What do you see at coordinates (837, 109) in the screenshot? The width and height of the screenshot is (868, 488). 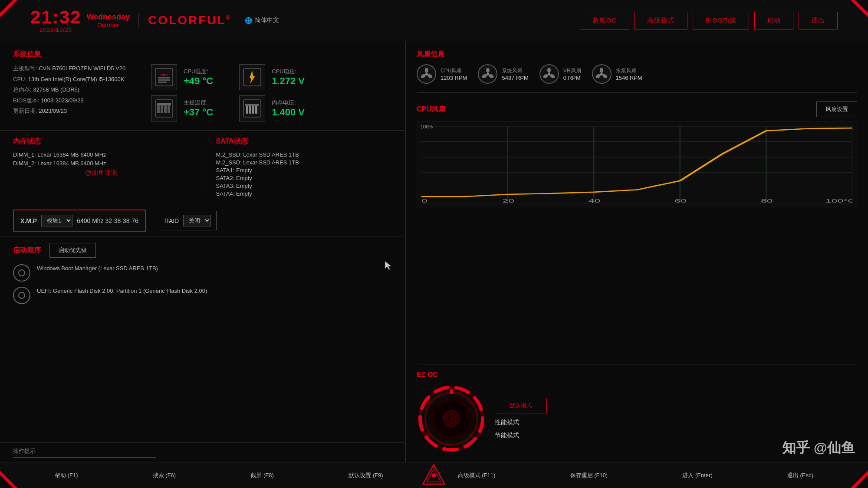 I see `fan-settings-button: 风扇设置` at bounding box center [837, 109].